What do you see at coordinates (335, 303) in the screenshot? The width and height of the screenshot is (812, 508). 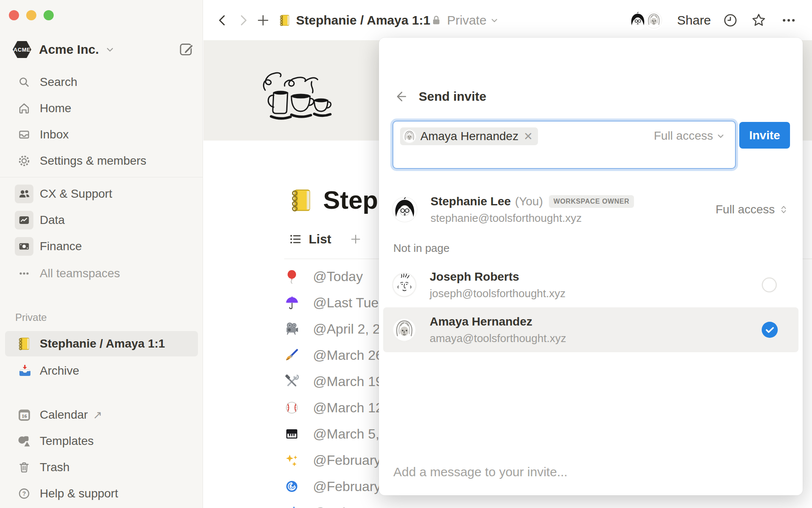 I see `list-item: @Last Tues` at bounding box center [335, 303].